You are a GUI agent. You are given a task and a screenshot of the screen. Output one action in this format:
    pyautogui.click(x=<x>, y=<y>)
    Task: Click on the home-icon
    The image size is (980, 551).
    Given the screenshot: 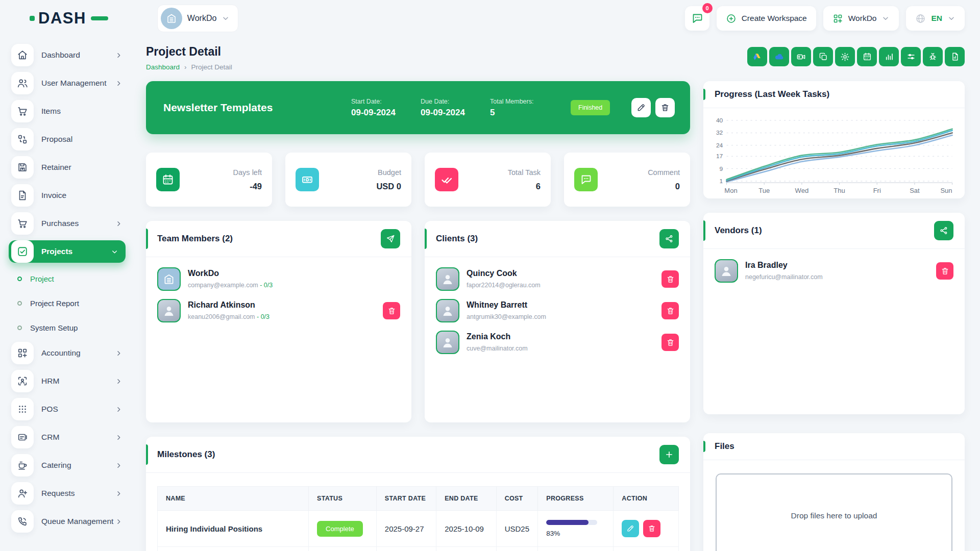 What is the action you would take?
    pyautogui.click(x=22, y=55)
    